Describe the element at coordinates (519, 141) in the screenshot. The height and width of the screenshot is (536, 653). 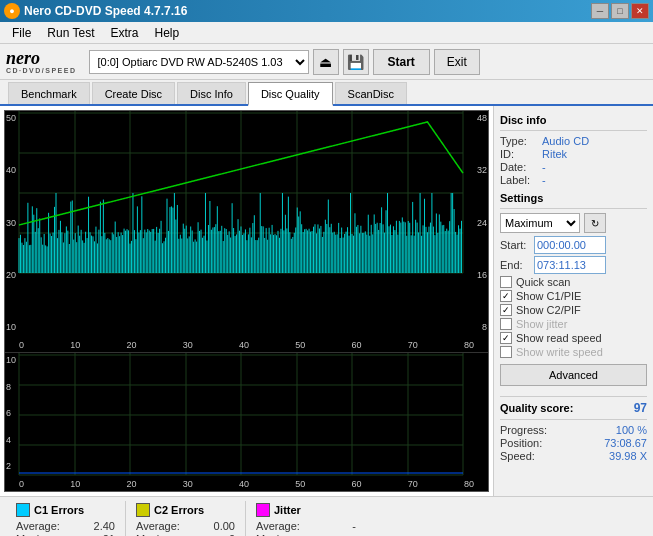
I see `type-label: Type:` at that location.